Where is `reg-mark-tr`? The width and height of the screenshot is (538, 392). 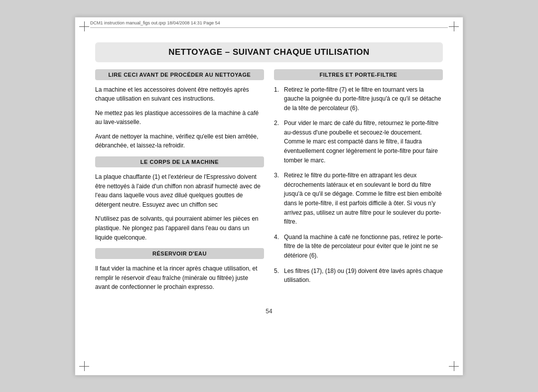
reg-mark-tr is located at coordinates (454, 26).